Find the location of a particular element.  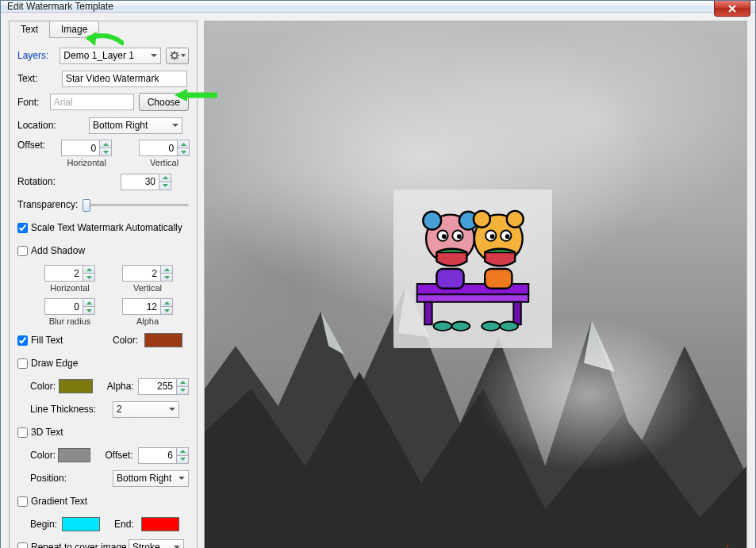

draw-edge-checkbox is located at coordinates (22, 363).